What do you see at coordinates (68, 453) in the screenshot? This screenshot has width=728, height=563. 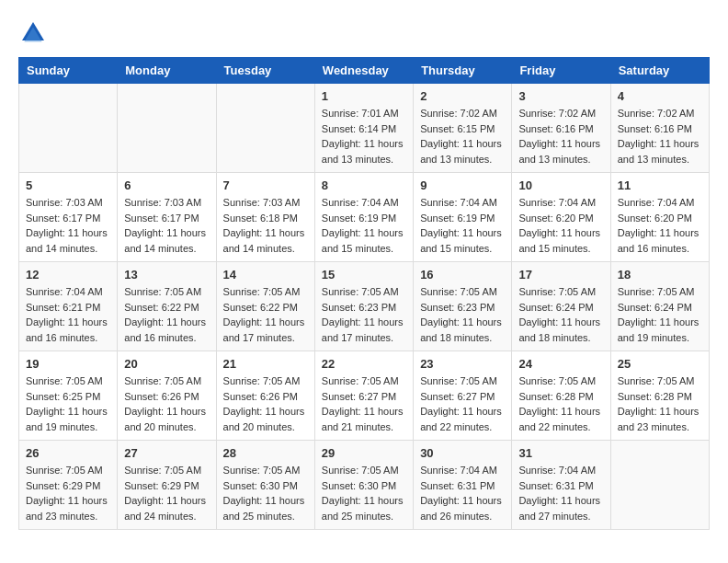 I see `day-number: 26` at bounding box center [68, 453].